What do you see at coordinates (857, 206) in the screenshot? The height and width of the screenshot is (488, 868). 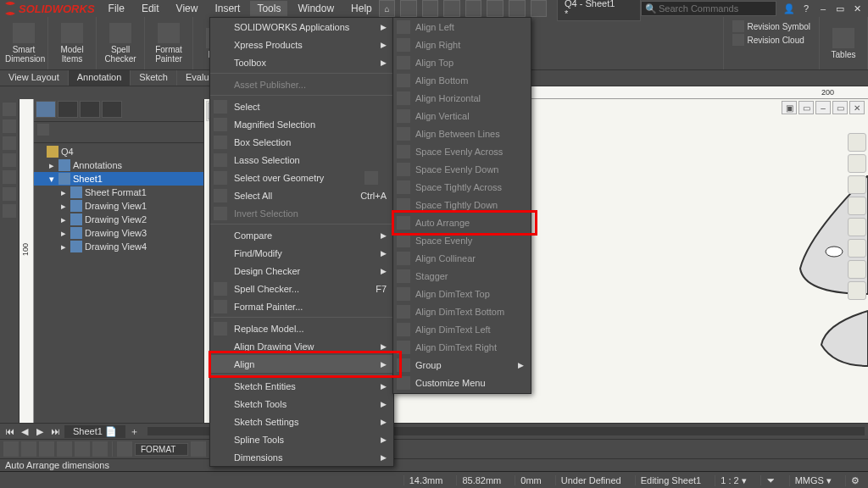 I see `section-icon` at bounding box center [857, 206].